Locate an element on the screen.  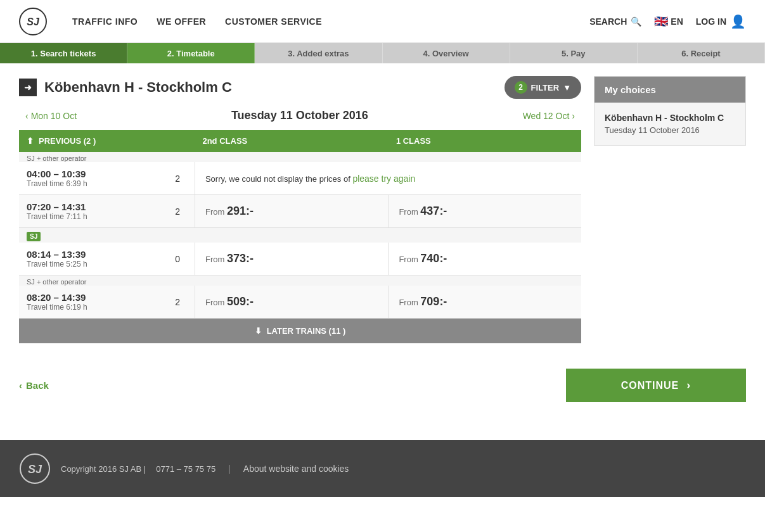
header: SJ TRAFFIC INFO WE OFFER CUSTOMER SERVIC… is located at coordinates (383, 22).